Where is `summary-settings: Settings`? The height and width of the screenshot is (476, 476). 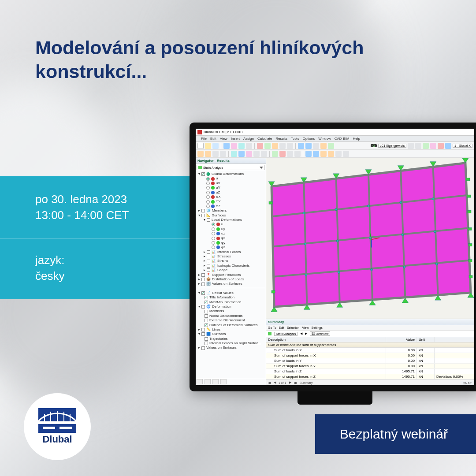
summary-settings: Settings is located at coordinates (316, 328).